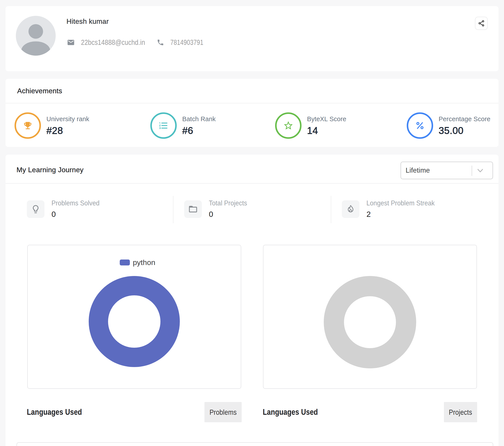 This screenshot has width=504, height=446. Describe the element at coordinates (75, 203) in the screenshot. I see `stat-label: Problems Solved` at that location.